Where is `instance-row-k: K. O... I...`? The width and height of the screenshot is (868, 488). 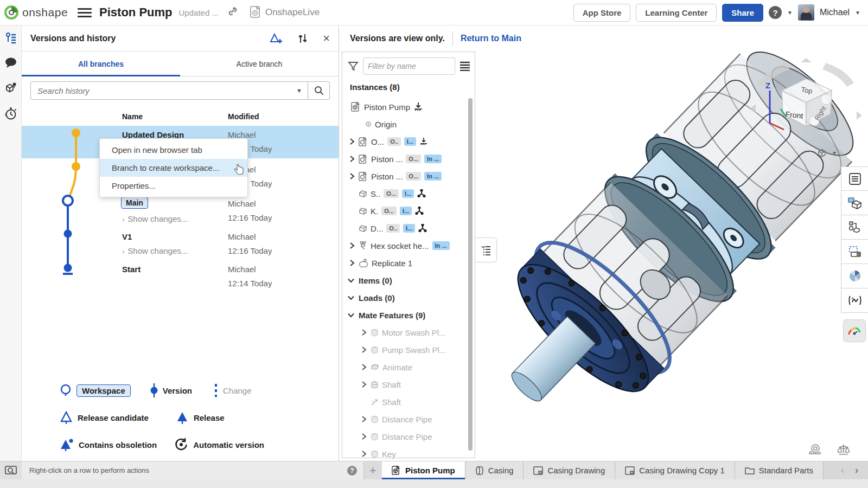 instance-row-k: K. O... I... is located at coordinates (405, 211).